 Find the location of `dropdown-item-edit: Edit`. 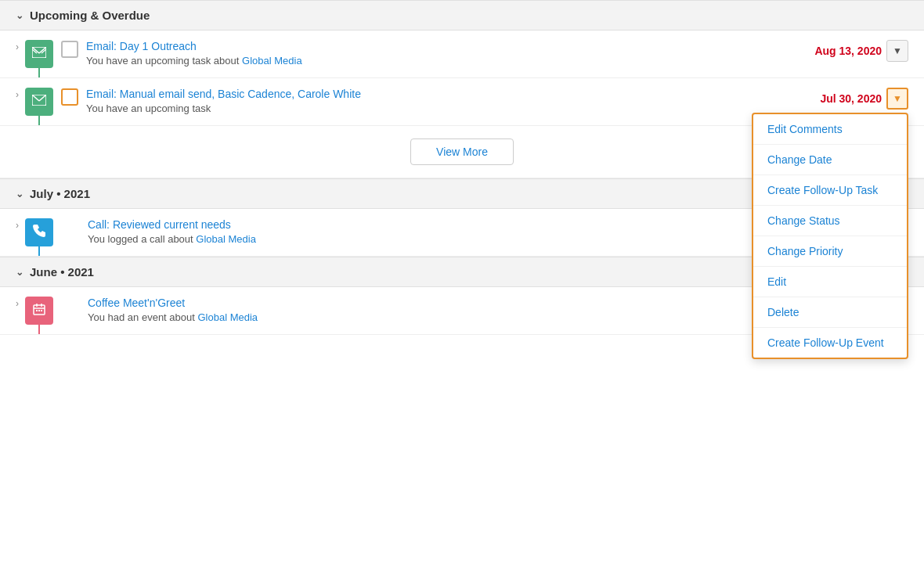

dropdown-item-edit: Edit is located at coordinates (830, 282).